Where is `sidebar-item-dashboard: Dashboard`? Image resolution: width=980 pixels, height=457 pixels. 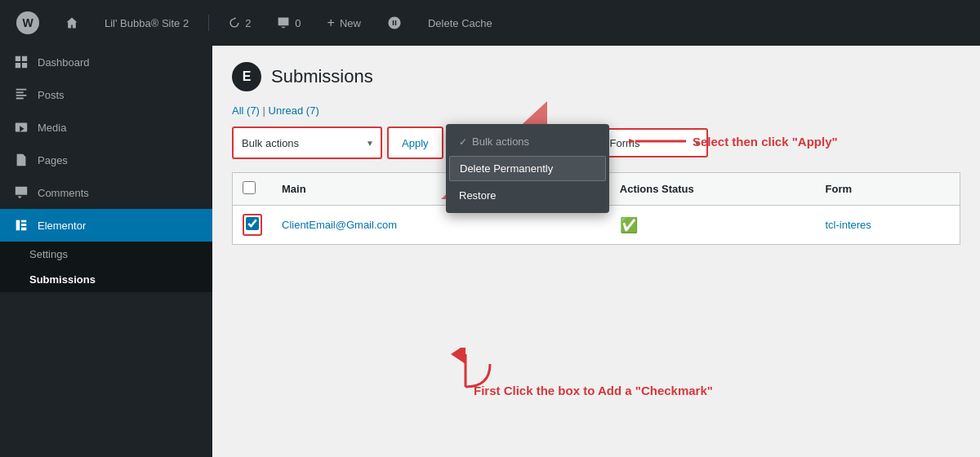
sidebar-item-dashboard: Dashboard is located at coordinates (106, 62).